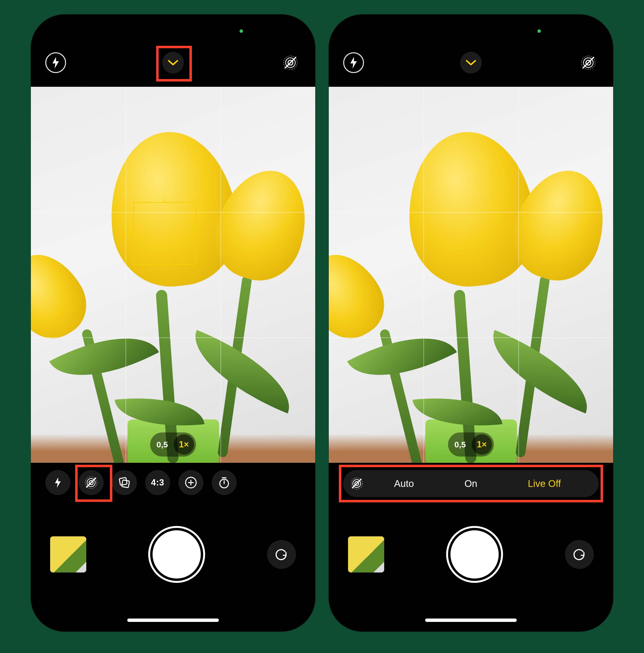 The image size is (644, 653). I want to click on focus-indicator, so click(165, 233).